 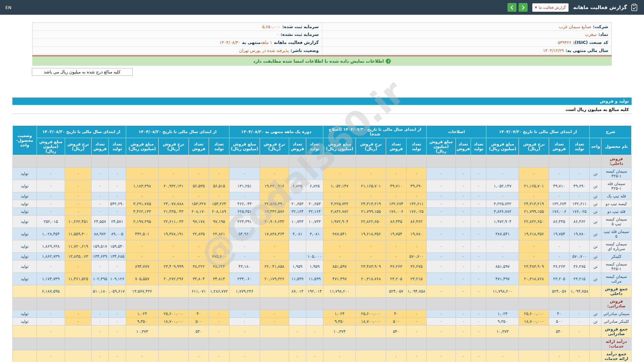 I want to click on value-cell: ۱۰۵,۰۰۰, so click(x=315, y=257).